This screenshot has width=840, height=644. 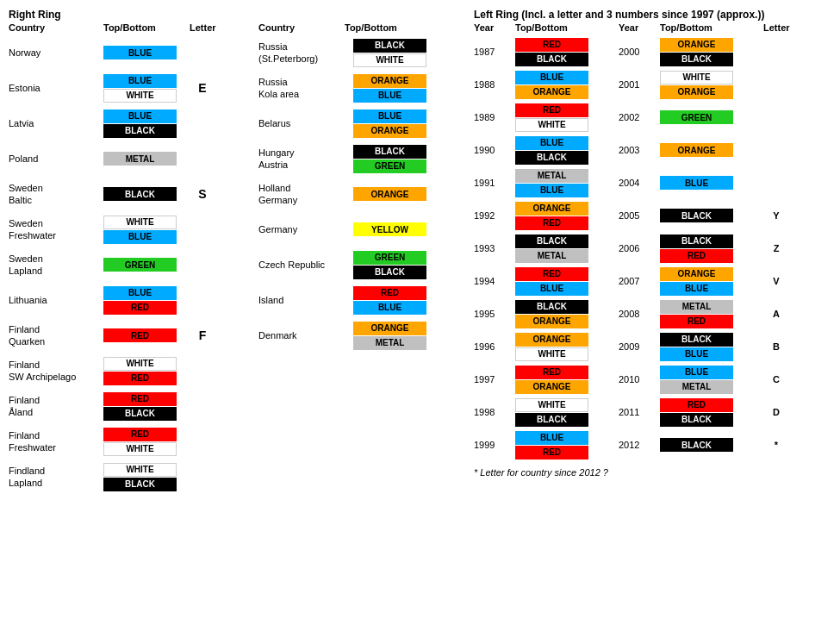 I want to click on lr-topbottom2-cell: GREEN, so click(x=712, y=117).